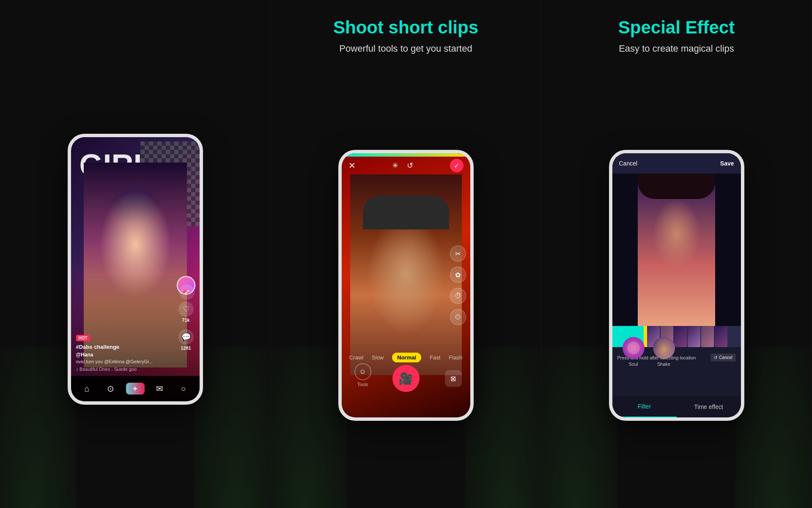 The image size is (812, 508). Describe the element at coordinates (135, 269) in the screenshot. I see `phone-feed: GIRL + ♡ 71k` at that location.